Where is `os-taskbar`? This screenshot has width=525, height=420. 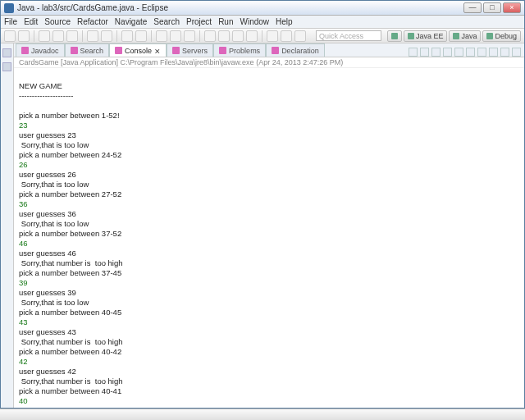 os-taskbar is located at coordinates (262, 414).